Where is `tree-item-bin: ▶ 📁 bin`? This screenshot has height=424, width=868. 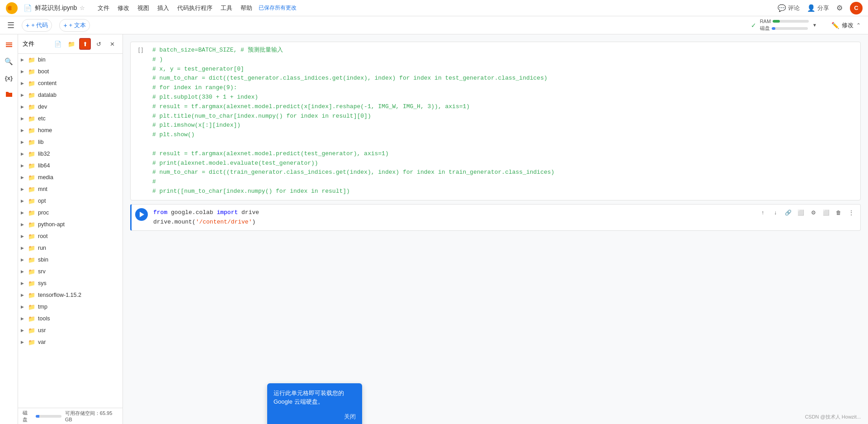 tree-item-bin: ▶ 📁 bin is located at coordinates (71, 60).